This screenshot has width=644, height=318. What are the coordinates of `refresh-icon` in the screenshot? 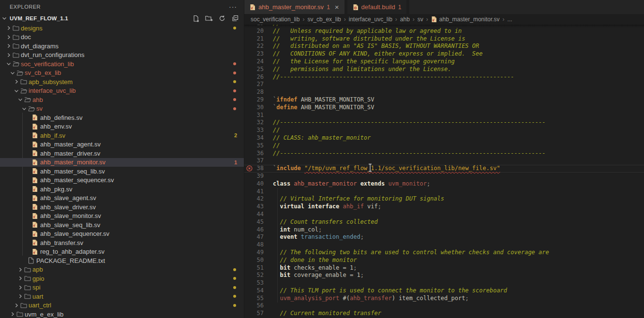 It's located at (222, 18).